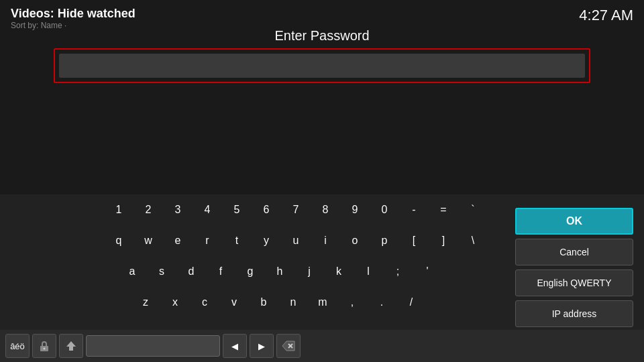 The height and width of the screenshot is (362, 644). Describe the element at coordinates (325, 241) in the screenshot. I see `key-i: i` at that location.